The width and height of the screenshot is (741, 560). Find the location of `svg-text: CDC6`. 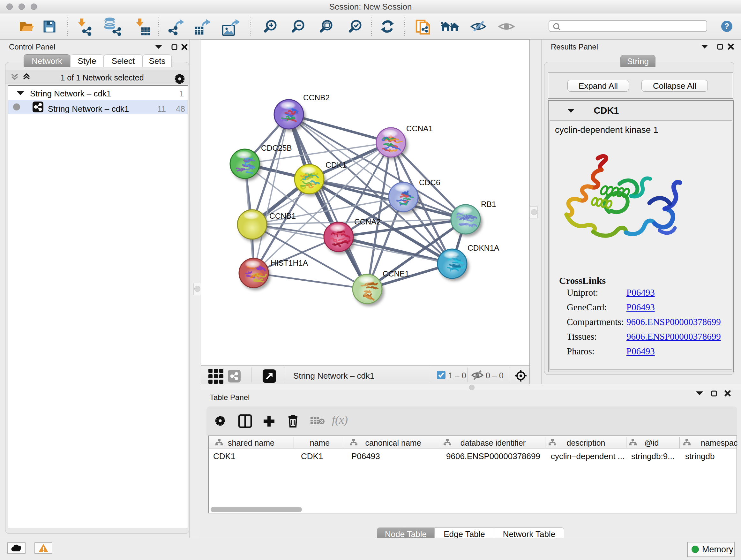

svg-text: CDC6 is located at coordinates (430, 182).